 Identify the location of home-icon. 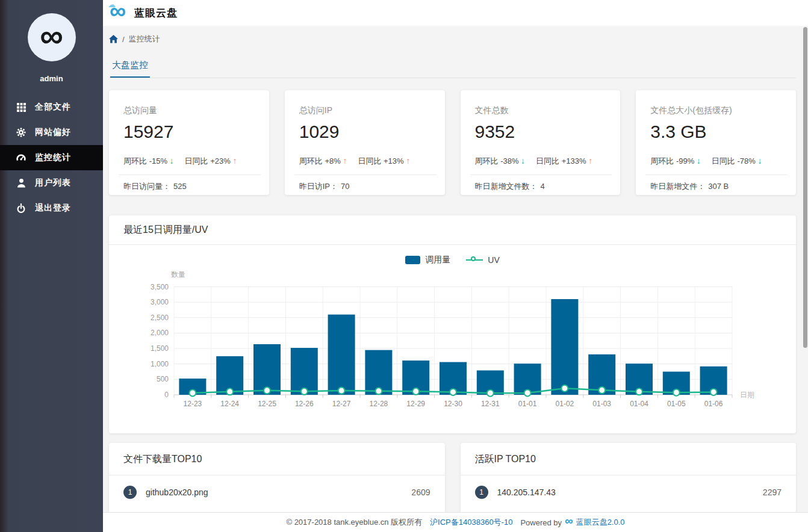
(113, 39).